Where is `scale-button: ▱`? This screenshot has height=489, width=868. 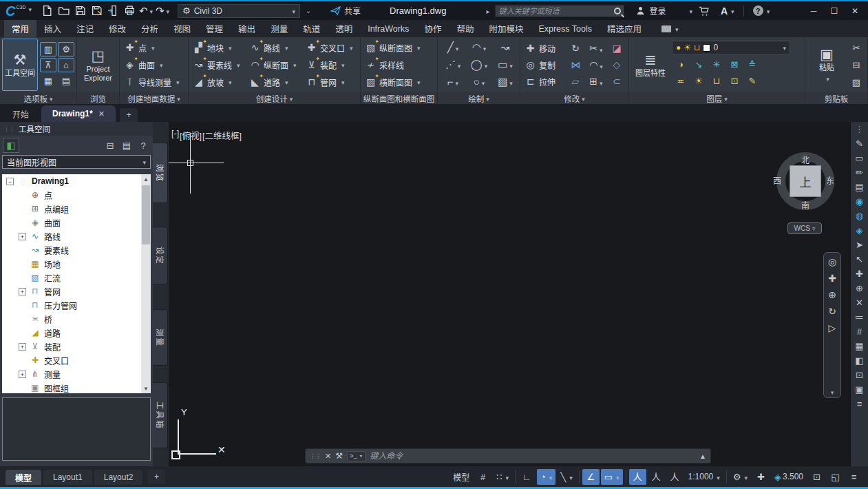 scale-button: ▱ is located at coordinates (575, 81).